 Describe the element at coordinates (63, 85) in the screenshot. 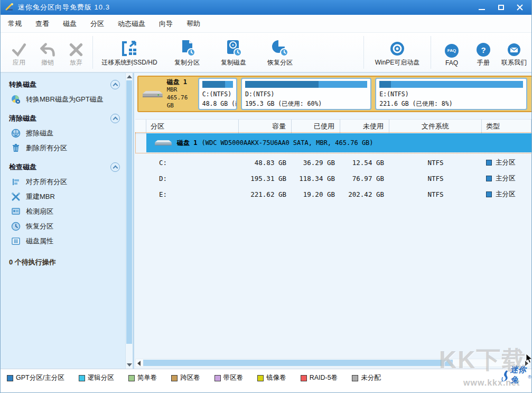

I see `section-convert-disk: 转换磁盘` at that location.